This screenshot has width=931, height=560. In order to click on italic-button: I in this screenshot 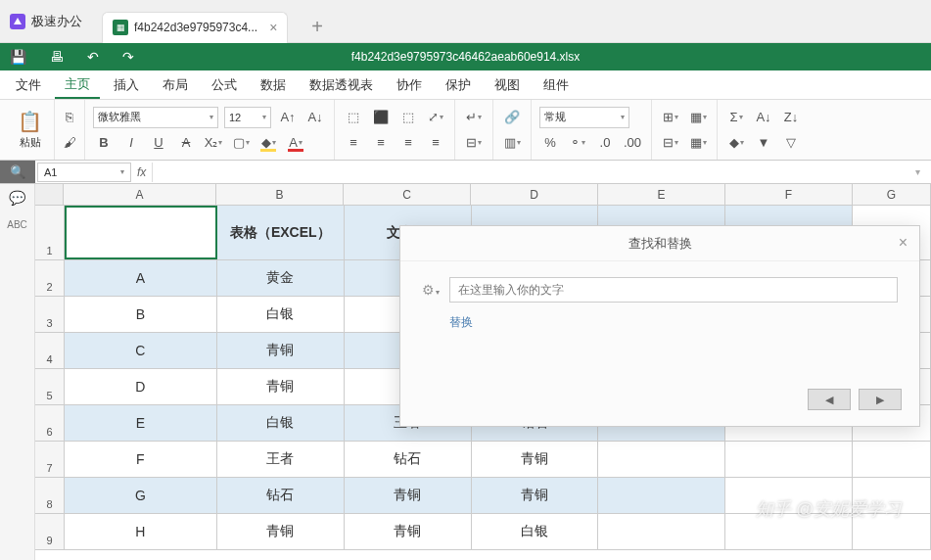, I will do `click(131, 143)`.